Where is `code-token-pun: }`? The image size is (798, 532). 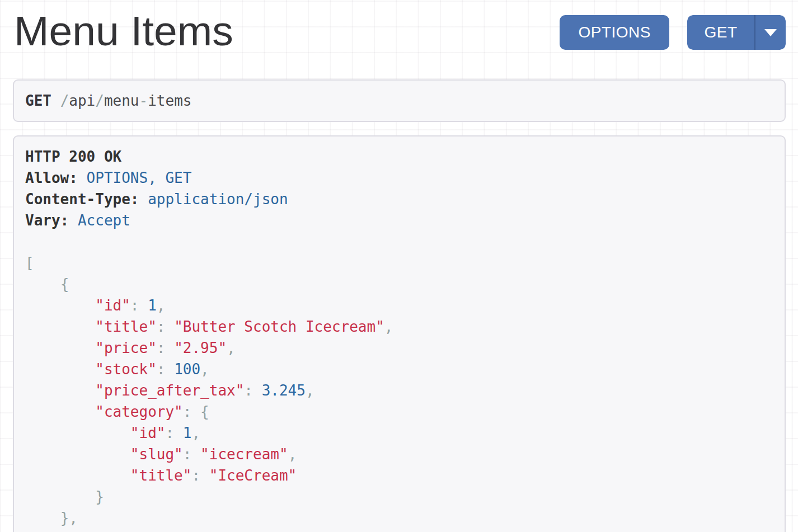 code-token-pun: } is located at coordinates (100, 497).